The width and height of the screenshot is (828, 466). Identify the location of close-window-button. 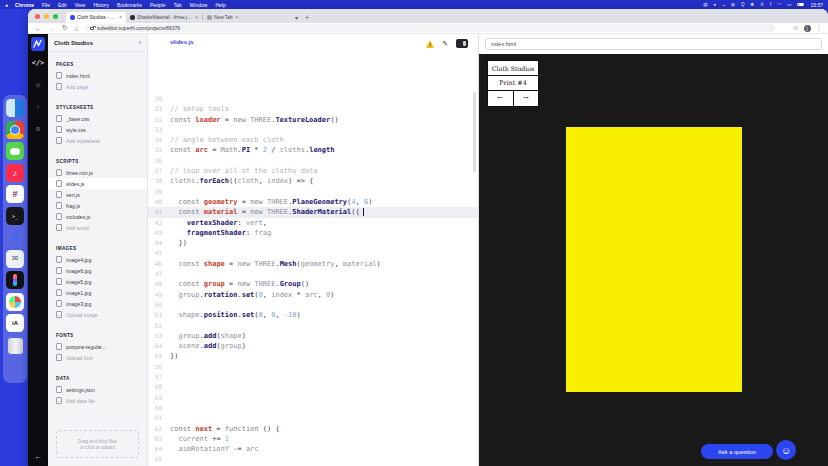
(38, 16).